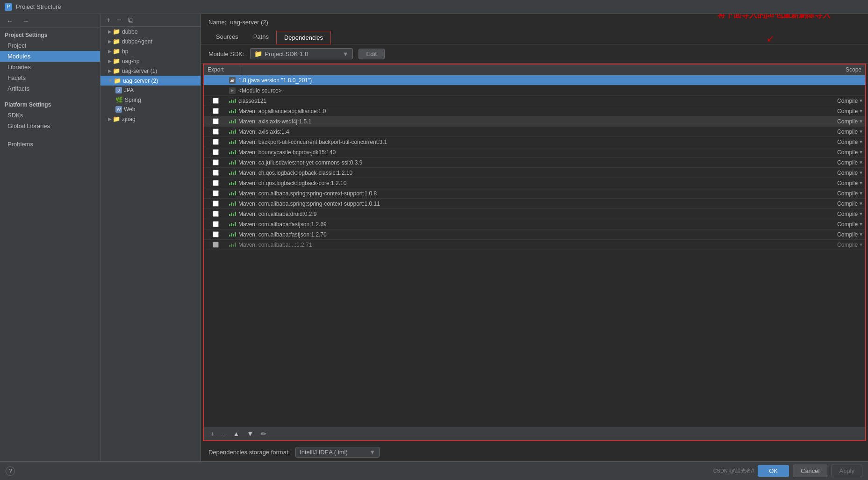  What do you see at coordinates (223, 434) in the screenshot?
I see `deps-remove-button: −` at bounding box center [223, 434].